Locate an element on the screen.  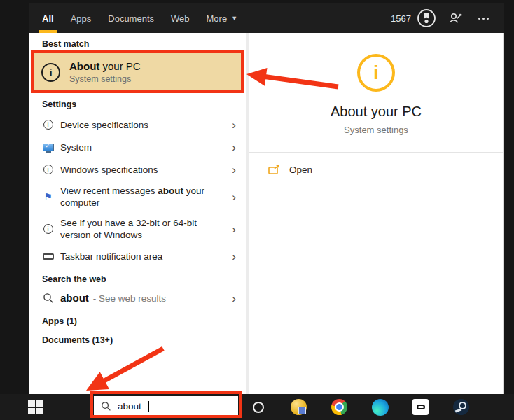
chrome-icon is located at coordinates (339, 407).